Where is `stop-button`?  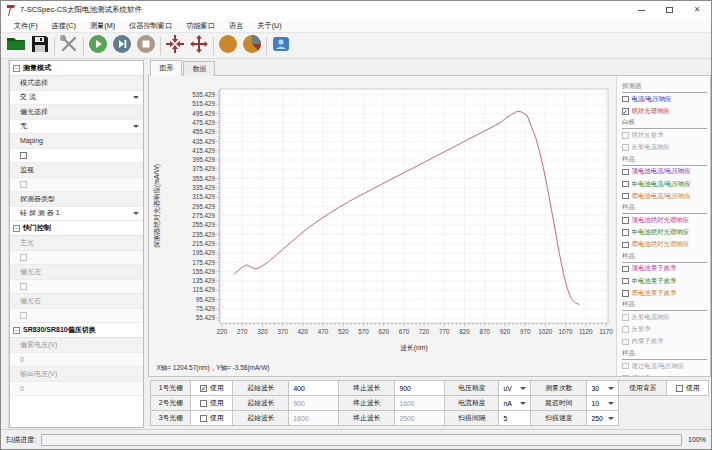
stop-button is located at coordinates (146, 46).